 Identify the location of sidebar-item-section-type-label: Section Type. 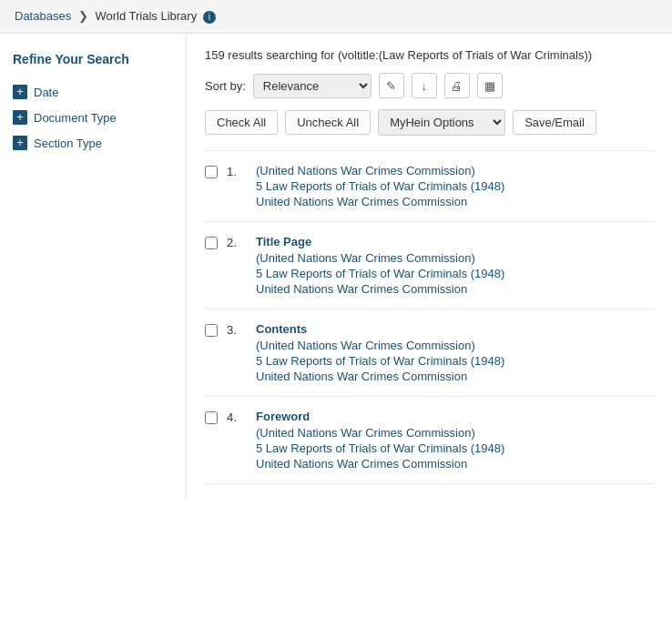
(67, 144).